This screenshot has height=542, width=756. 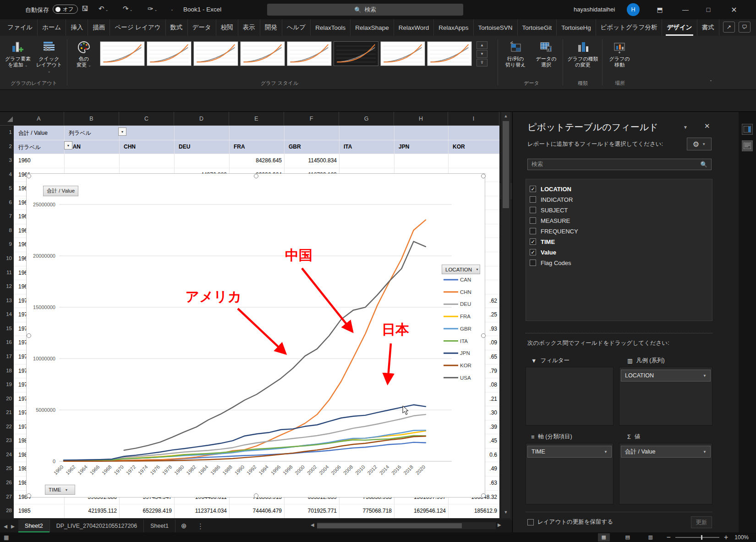 I want to click on field-item-subject: SUBJECT, so click(x=549, y=210).